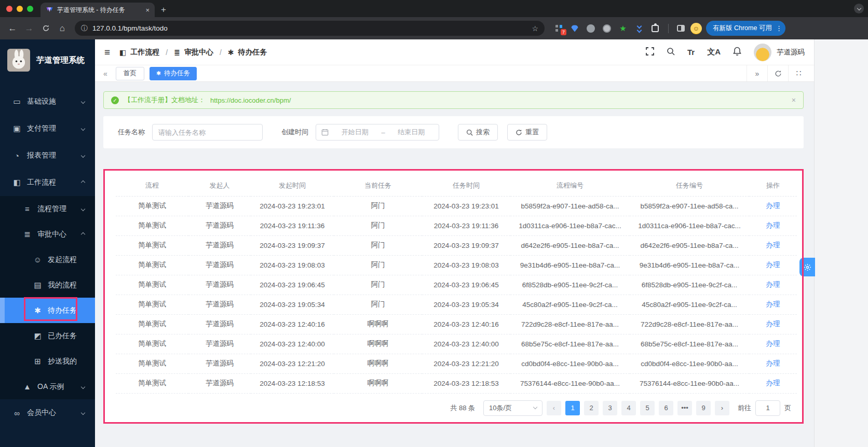 The width and height of the screenshot is (868, 447). Describe the element at coordinates (48, 387) in the screenshot. I see `sidebar-item: ▲OA 示例` at that location.